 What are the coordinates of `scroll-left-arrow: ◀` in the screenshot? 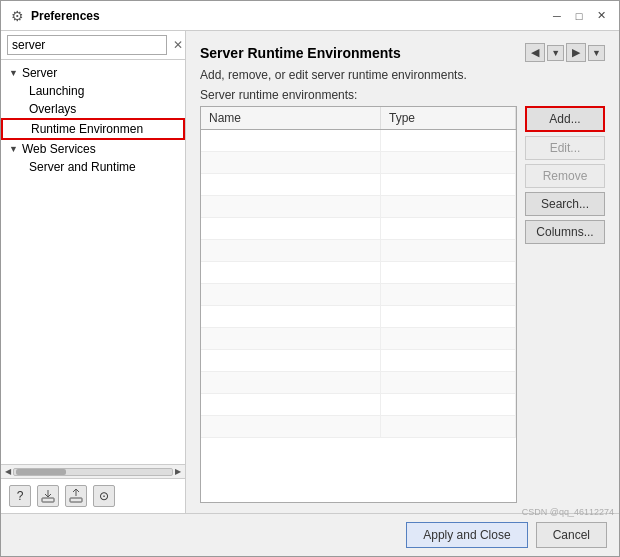 It's located at (8, 472).